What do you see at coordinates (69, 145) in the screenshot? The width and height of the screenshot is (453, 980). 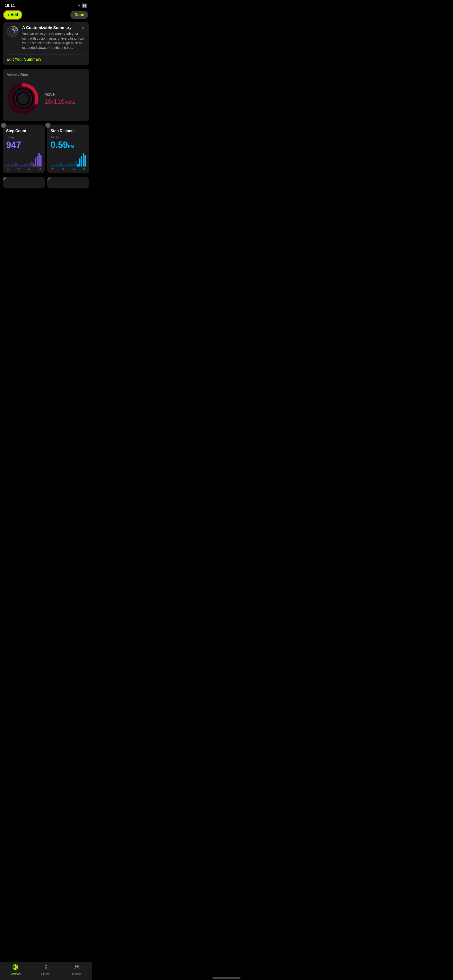 I see `step-distance-value: 0.59KM` at bounding box center [69, 145].